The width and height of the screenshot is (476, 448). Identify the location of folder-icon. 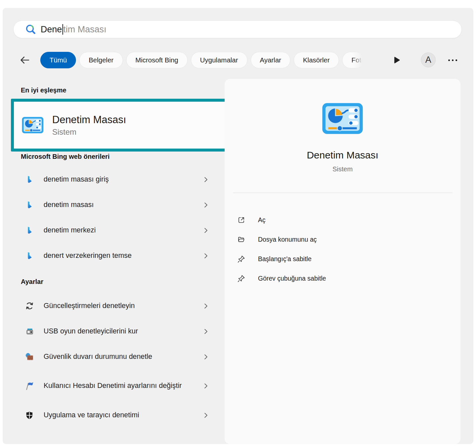
(241, 240).